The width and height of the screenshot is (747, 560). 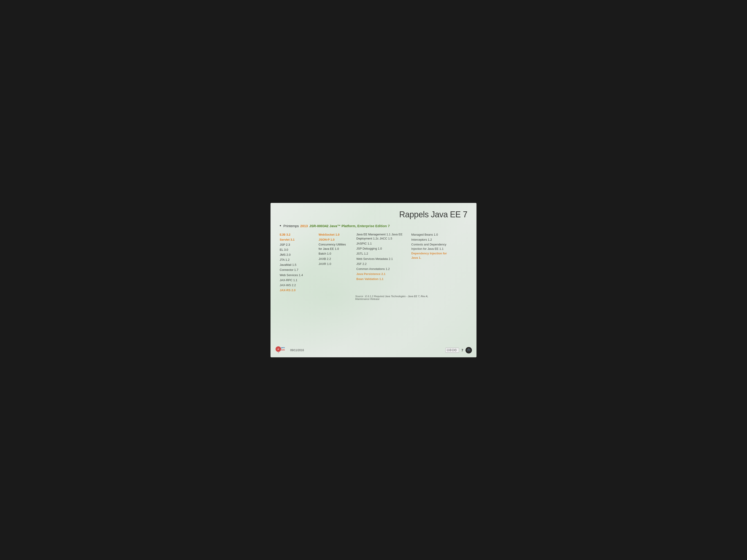 What do you see at coordinates (336, 235) in the screenshot?
I see `list-item: WebSocket 1.0` at bounding box center [336, 235].